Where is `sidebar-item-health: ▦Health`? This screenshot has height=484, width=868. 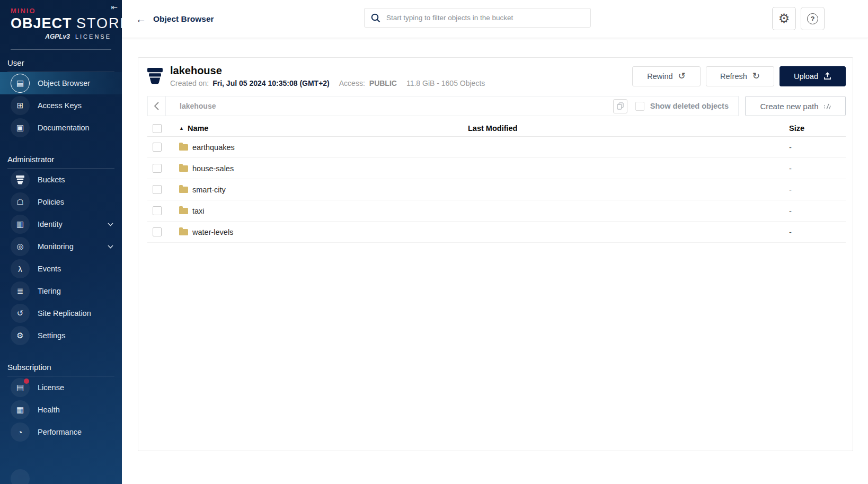 sidebar-item-health: ▦Health is located at coordinates (61, 410).